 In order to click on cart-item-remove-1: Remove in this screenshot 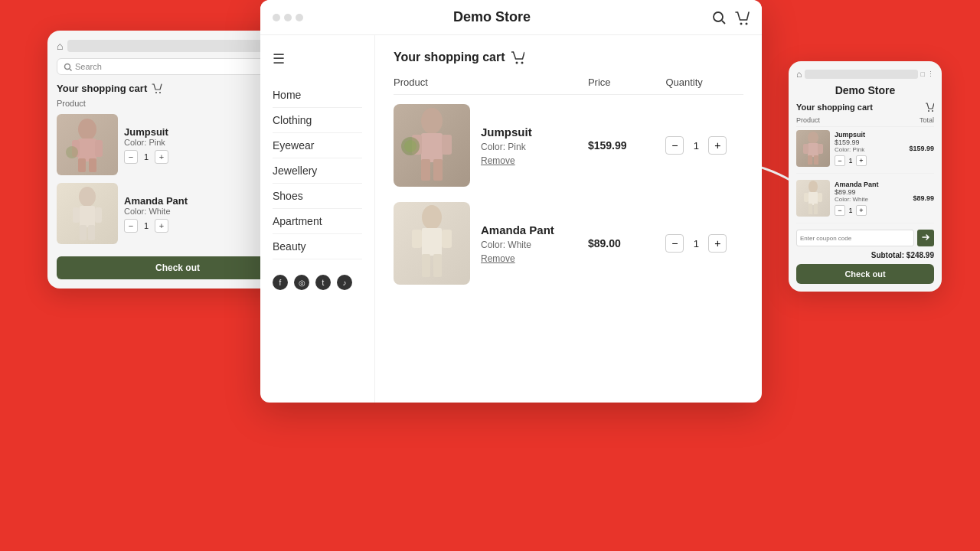, I will do `click(534, 161)`.